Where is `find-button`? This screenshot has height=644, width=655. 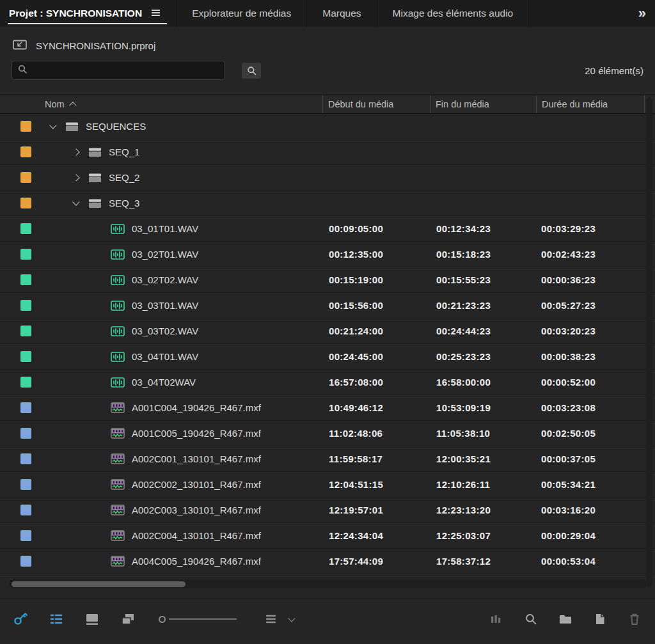 find-button is located at coordinates (531, 619).